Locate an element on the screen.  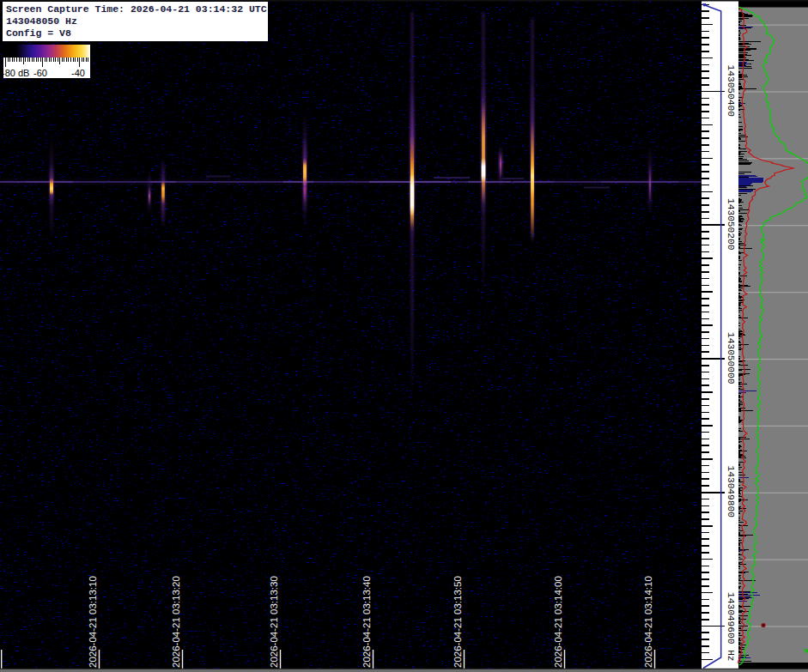
svg-text: 143050400 is located at coordinates (731, 91).